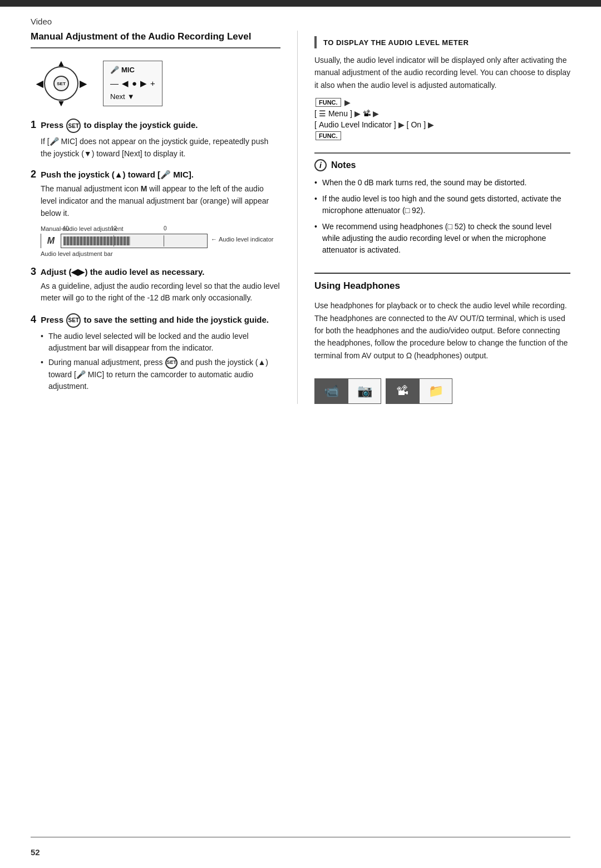  I want to click on step-3-text: Adjust (◀▶) the audio level as necessary…, so click(122, 272).